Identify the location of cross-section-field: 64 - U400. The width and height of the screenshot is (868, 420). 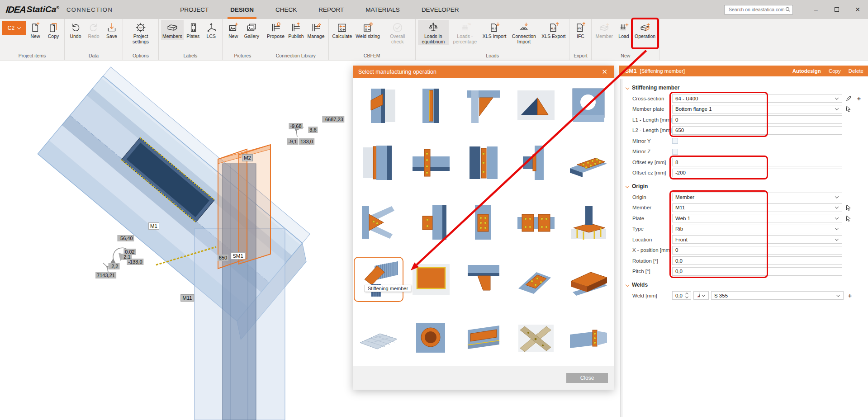
(757, 99).